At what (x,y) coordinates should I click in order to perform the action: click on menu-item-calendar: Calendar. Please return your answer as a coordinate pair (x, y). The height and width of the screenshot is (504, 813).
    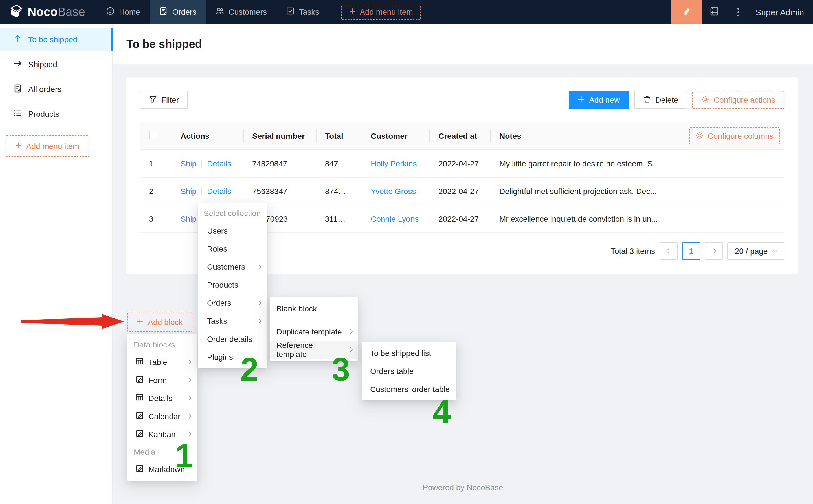
    Looking at the image, I should click on (162, 416).